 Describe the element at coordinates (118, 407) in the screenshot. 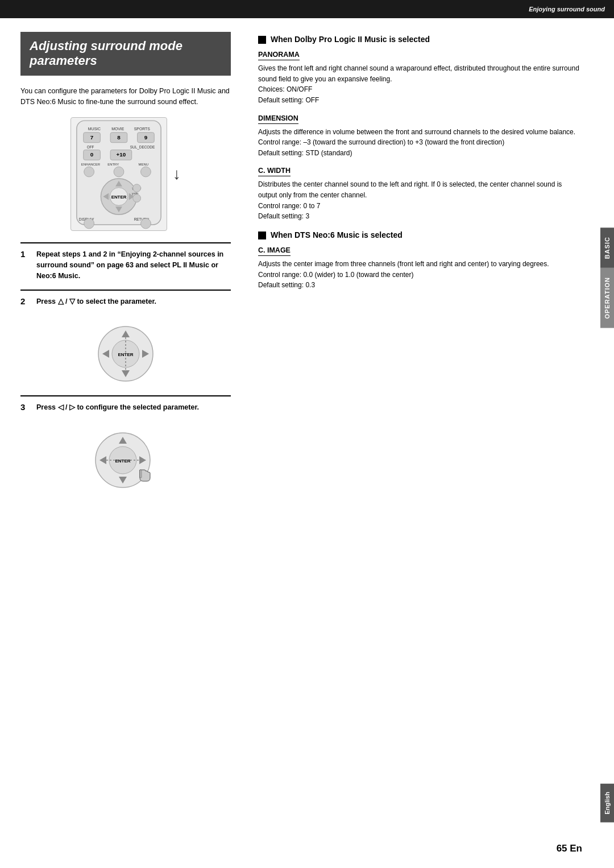

I see `step-3-text: Press ◁ / ▷ to configure the selected pa…` at that location.